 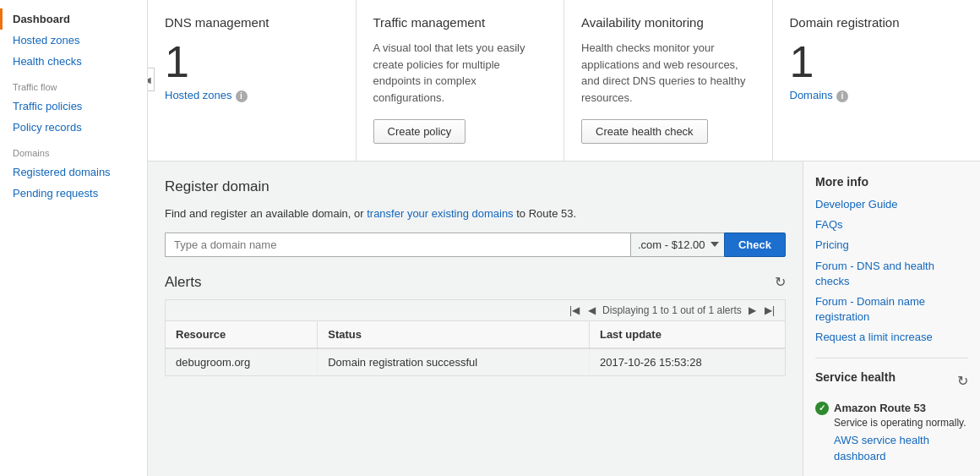 What do you see at coordinates (877, 22) in the screenshot?
I see `card-title-domain-registration: Domain registration` at bounding box center [877, 22].